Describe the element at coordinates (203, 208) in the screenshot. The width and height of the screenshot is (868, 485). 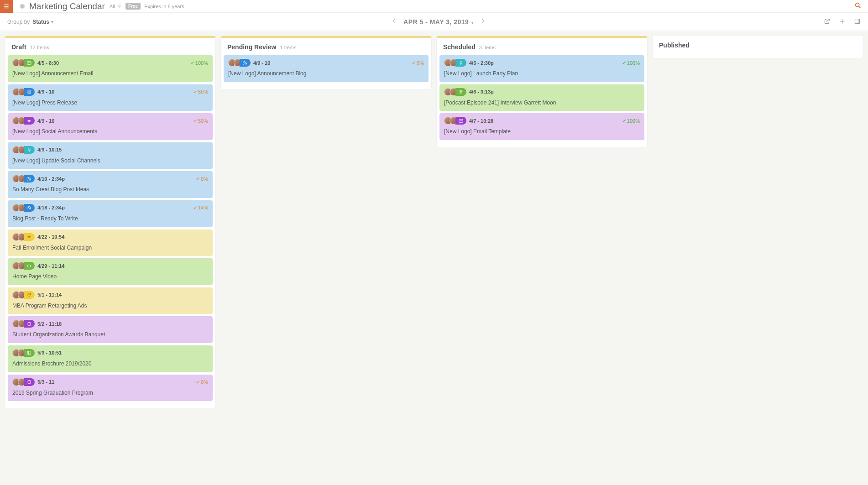
I see `card-progress-value: 14%` at that location.